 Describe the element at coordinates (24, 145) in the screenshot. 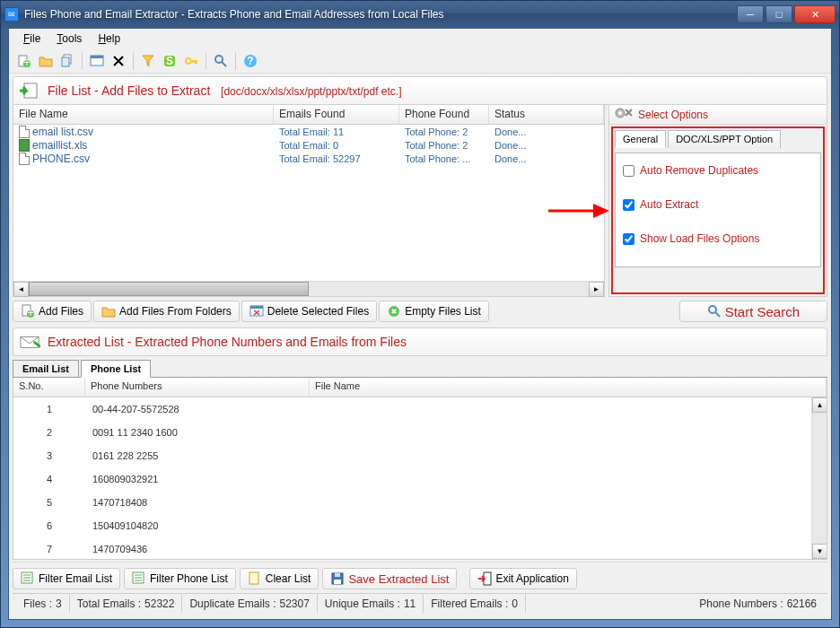

I see `xls-icon` at that location.